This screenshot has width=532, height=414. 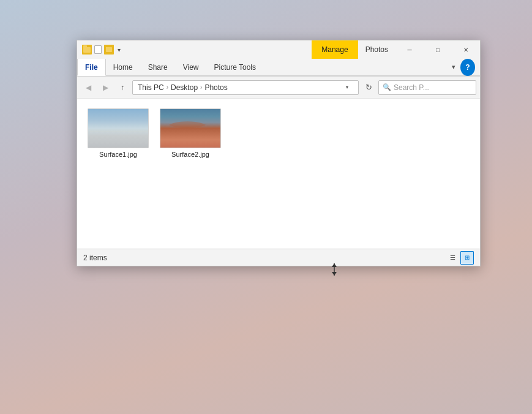 What do you see at coordinates (124, 67) in the screenshot?
I see `tab-home: Home` at bounding box center [124, 67].